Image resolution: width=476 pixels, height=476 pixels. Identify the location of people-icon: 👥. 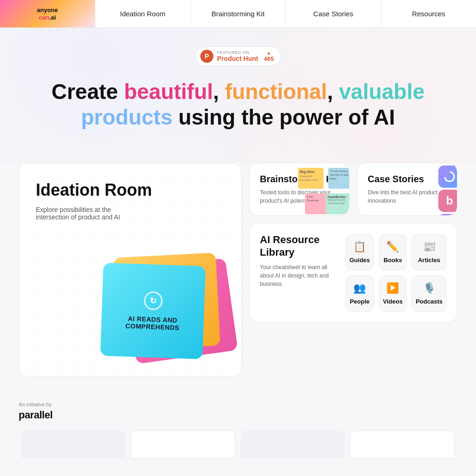
(360, 288).